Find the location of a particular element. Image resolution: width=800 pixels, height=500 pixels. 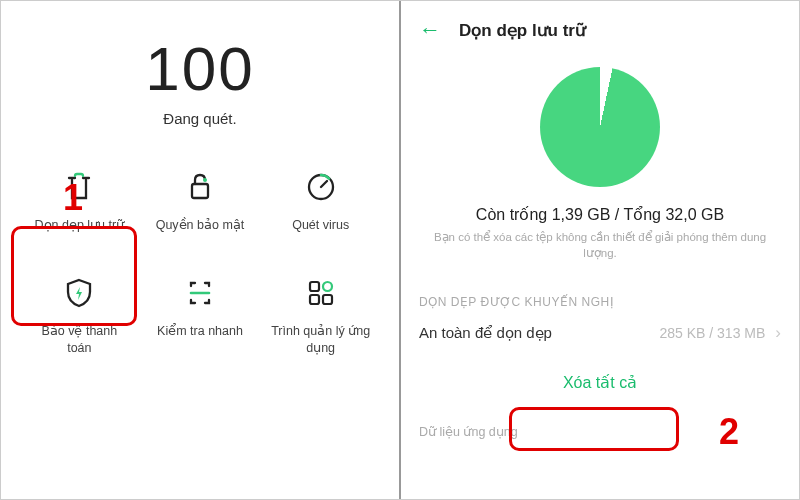

privacy-permissions-tile: Quyền bảo mật is located at coordinates (200, 200).